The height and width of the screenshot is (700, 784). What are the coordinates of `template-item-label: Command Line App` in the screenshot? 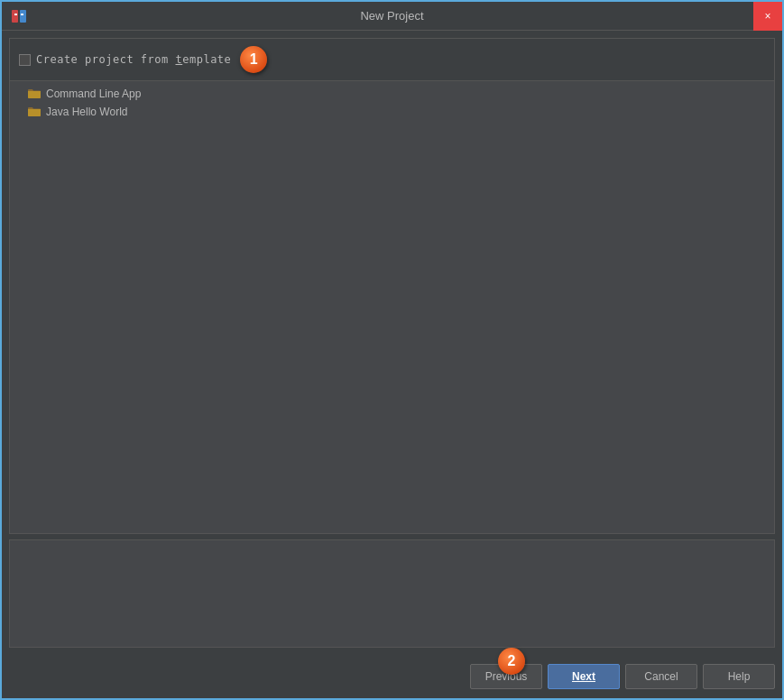 It's located at (94, 94).